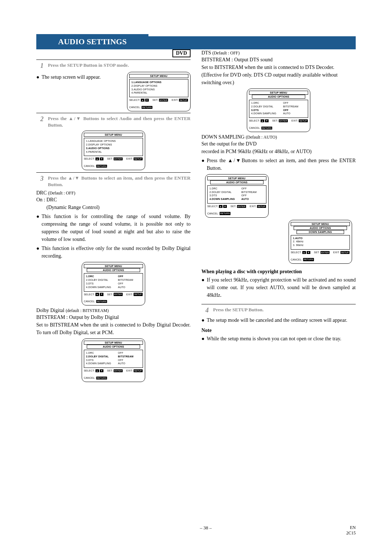  What do you see at coordinates (281, 164) in the screenshot?
I see `bullet-text: Press the ▲/▼Buttons to select an item, …` at bounding box center [281, 164].